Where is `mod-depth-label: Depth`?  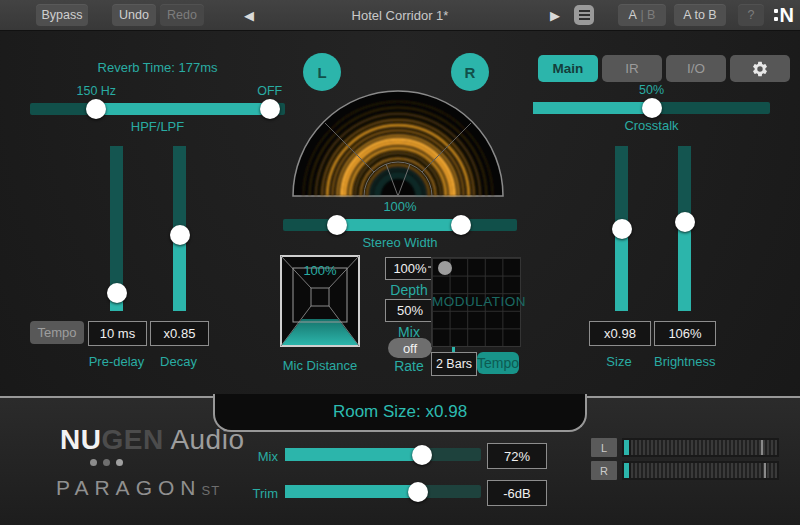
mod-depth-label: Depth is located at coordinates (409, 290).